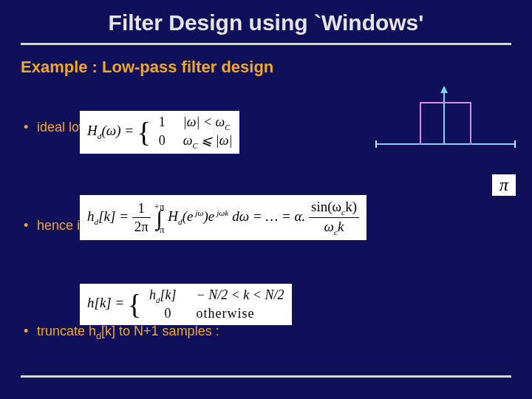 The height and width of the screenshot is (399, 532). Describe the element at coordinates (266, 44) in the screenshot. I see `divider-top` at that location.